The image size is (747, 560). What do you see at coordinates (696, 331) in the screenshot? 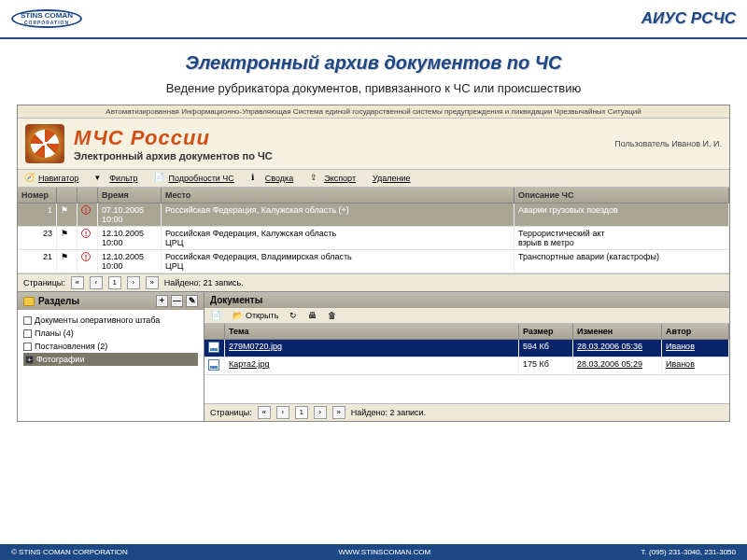
I see `docs-col-auth: Автор` at bounding box center [696, 331].